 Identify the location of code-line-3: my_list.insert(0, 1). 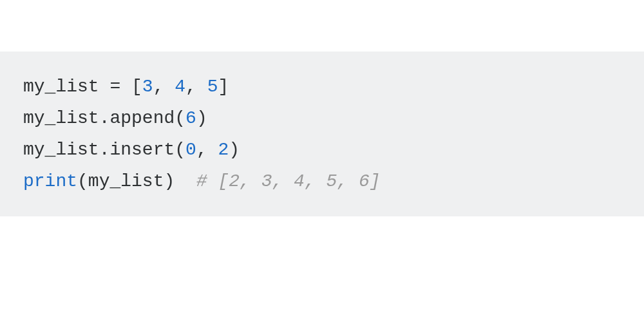
(322, 149).